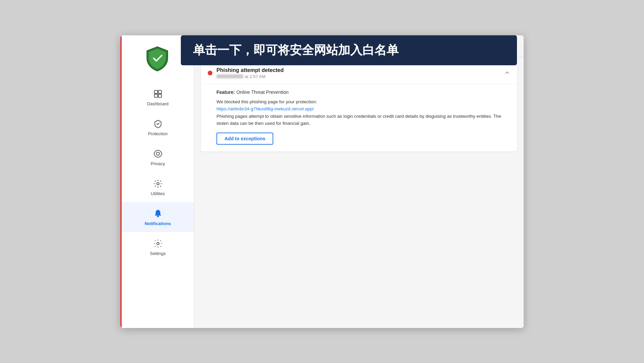 This screenshot has height=363, width=644. Describe the element at coordinates (359, 118) in the screenshot. I see `notification-body: Feature: Online Threat Prevention We blo…` at that location.